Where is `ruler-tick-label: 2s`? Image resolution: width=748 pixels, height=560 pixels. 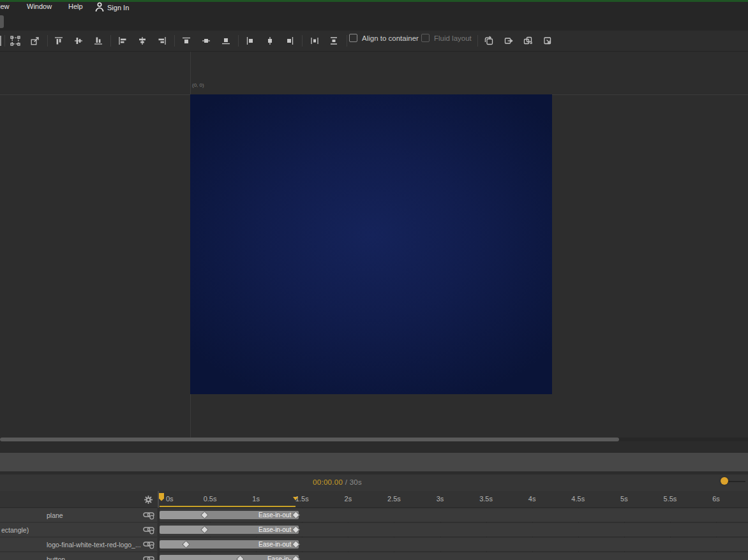
ruler-tick-label: 2s is located at coordinates (348, 499).